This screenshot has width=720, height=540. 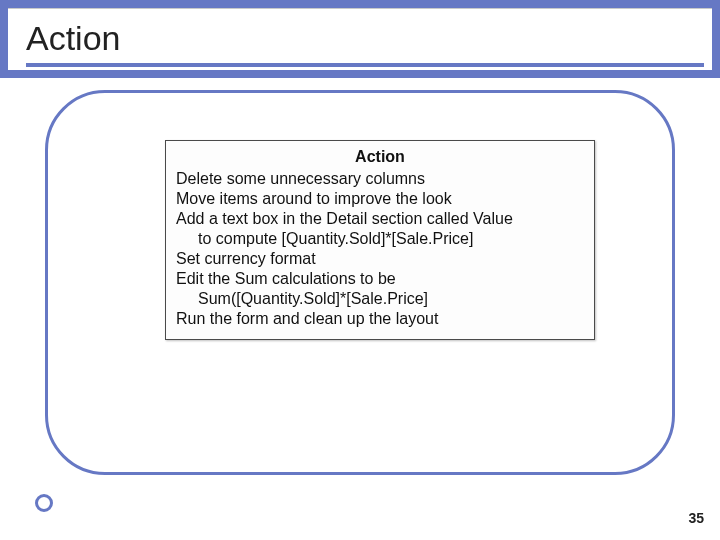 What do you see at coordinates (380, 319) in the screenshot?
I see `action-line: Run the form and clean up the layout` at bounding box center [380, 319].